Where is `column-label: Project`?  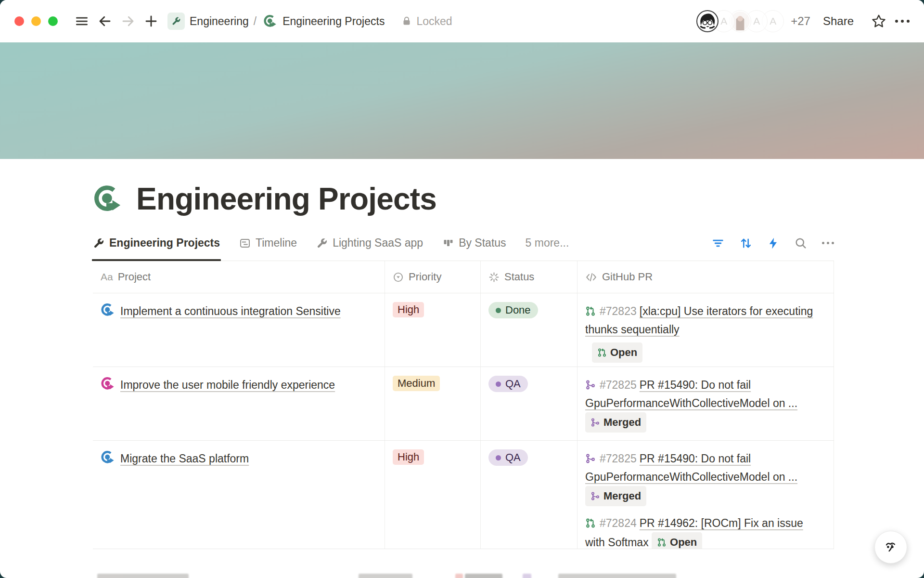
column-label: Project is located at coordinates (134, 277).